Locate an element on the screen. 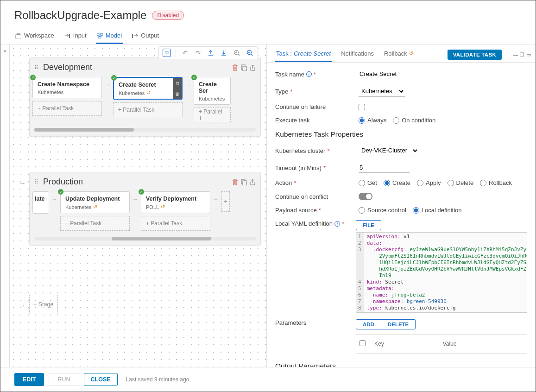  stage-connector-icon: → is located at coordinates (22, 183).